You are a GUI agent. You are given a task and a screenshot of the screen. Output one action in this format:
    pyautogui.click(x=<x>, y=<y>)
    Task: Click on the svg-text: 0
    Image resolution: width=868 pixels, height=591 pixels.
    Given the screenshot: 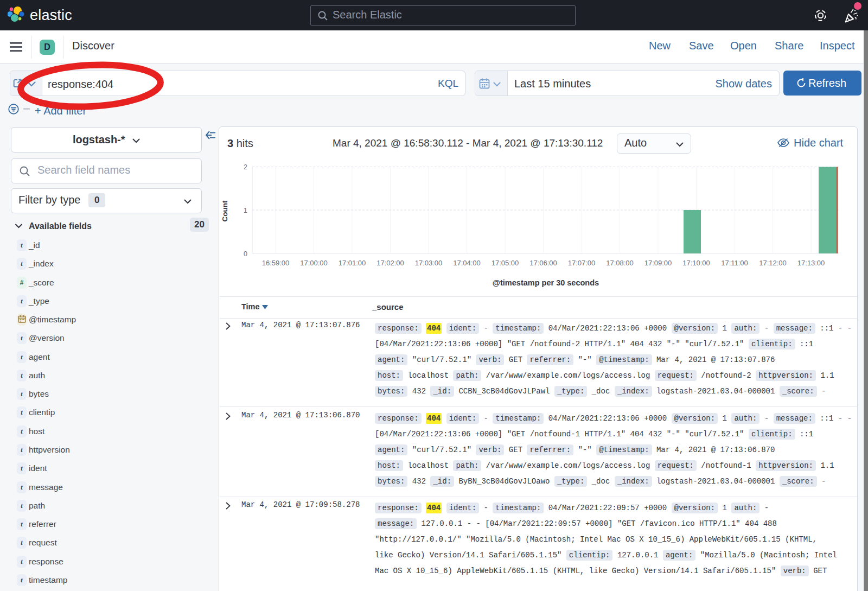 What is the action you would take?
    pyautogui.click(x=245, y=254)
    